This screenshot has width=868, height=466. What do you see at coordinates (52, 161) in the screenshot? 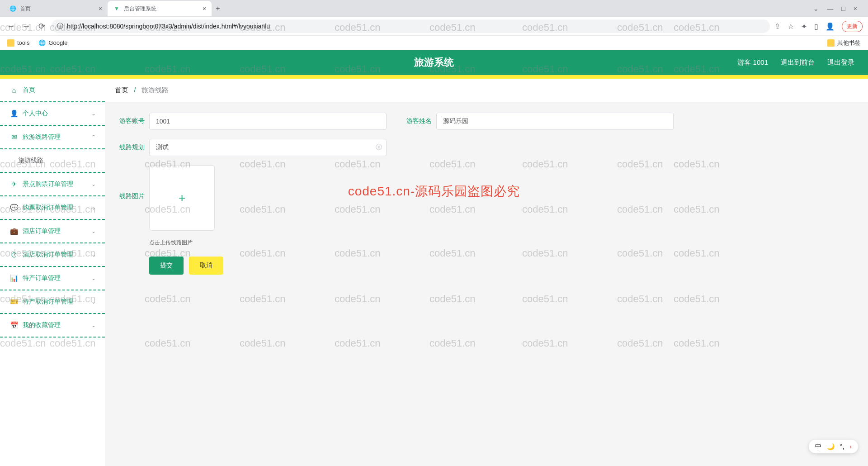
I see `sidebar-item-route: 旅游线路` at bounding box center [52, 161].